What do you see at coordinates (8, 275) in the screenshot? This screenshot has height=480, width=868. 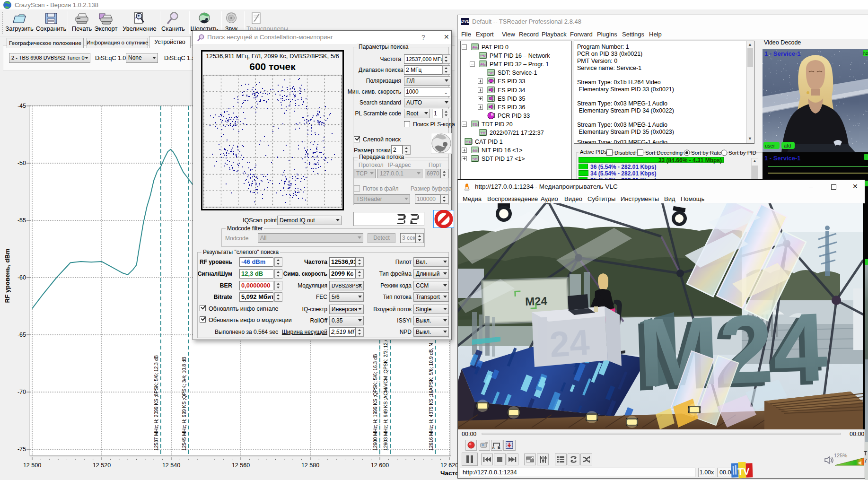 I see `svg-text: RF уровень, dBm` at bounding box center [8, 275].